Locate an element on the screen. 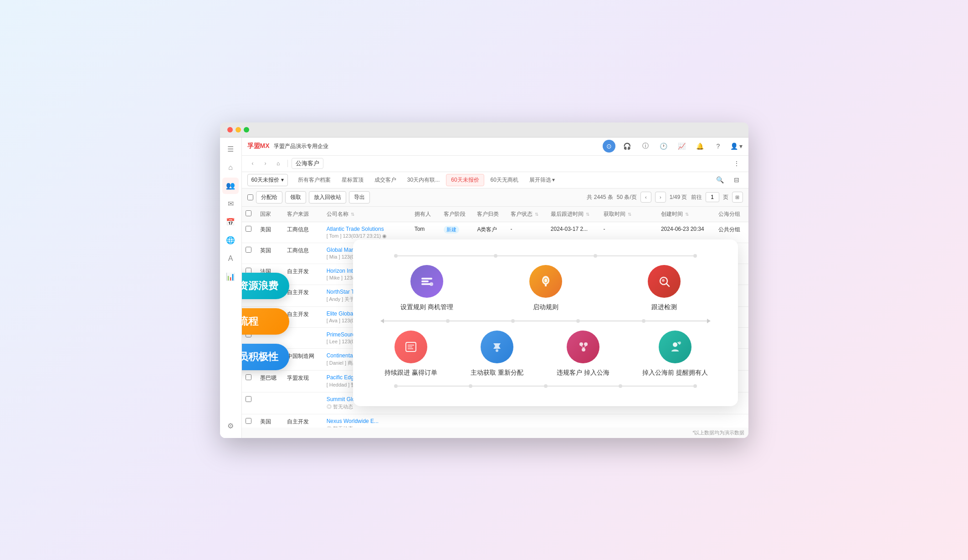 This screenshot has width=968, height=560. filter-tab-60price: 60天未报价 is located at coordinates (465, 180).